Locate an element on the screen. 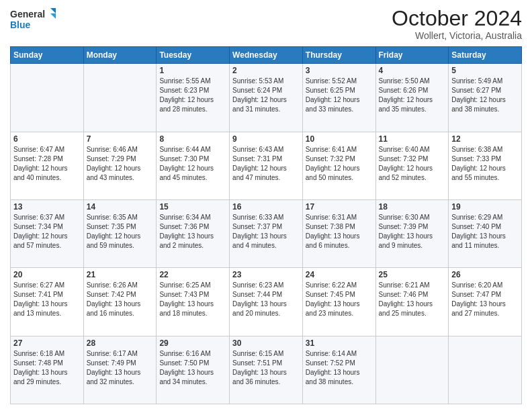 The height and width of the screenshot is (411, 532). day-number: 7 is located at coordinates (120, 139).